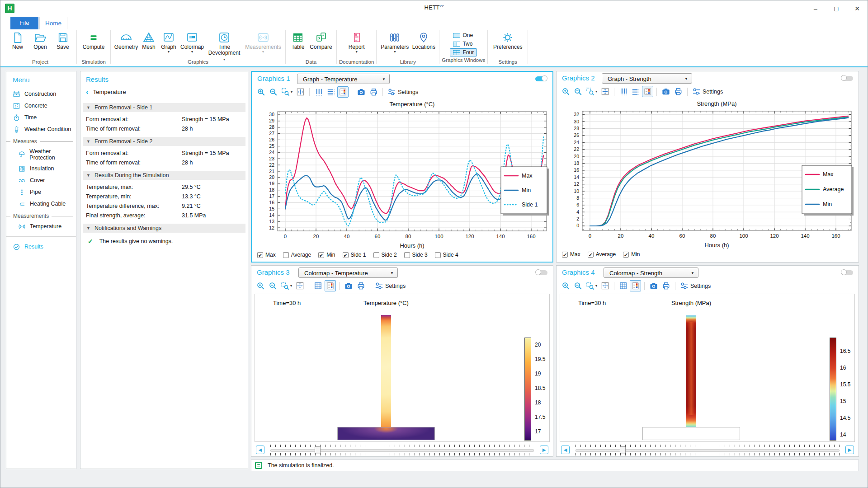 Image resolution: width=868 pixels, height=488 pixels. What do you see at coordinates (602, 254) in the screenshot?
I see `checkbox-average: ✔Average` at bounding box center [602, 254].